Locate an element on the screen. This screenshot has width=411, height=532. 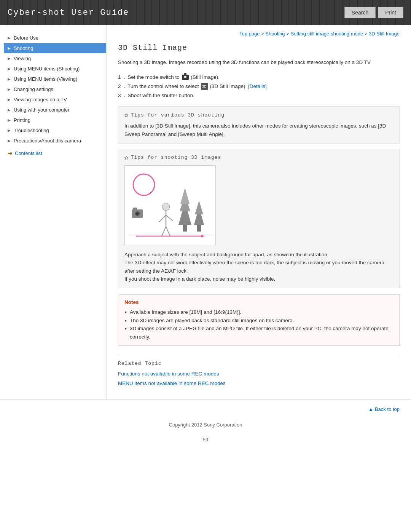
step-3: 3 ．Shoot with the shutter button. is located at coordinates (259, 96).